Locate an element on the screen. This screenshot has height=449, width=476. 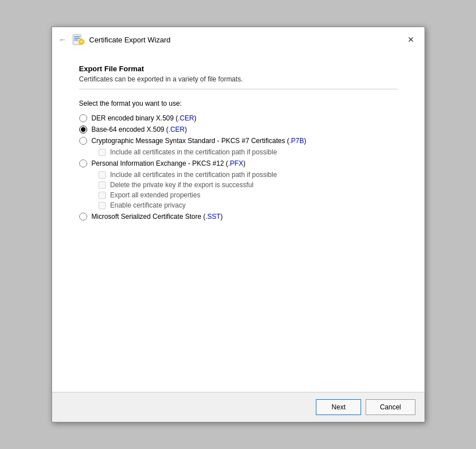
format-sst-label: Microsoft Serialized Certificate Store (… is located at coordinates (157, 217).